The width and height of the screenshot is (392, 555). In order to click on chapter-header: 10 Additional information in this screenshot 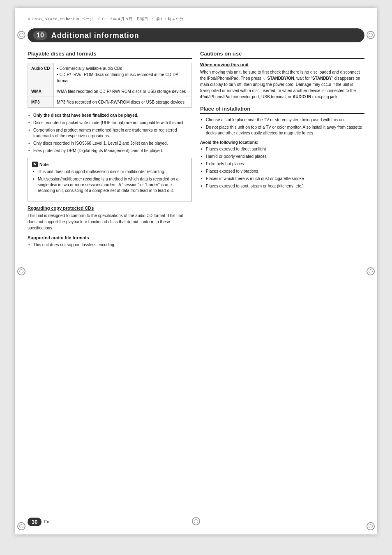, I will do `click(196, 35)`.